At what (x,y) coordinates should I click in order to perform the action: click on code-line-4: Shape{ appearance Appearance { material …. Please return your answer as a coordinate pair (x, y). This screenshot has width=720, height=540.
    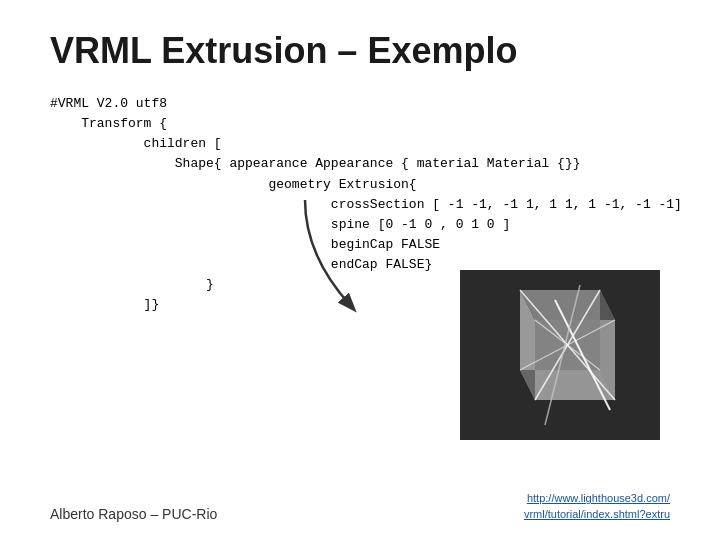
    Looking at the image, I should click on (316, 164).